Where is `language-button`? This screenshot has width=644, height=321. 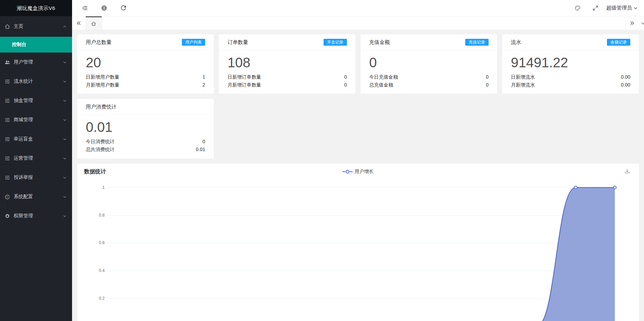
language-button is located at coordinates (104, 8).